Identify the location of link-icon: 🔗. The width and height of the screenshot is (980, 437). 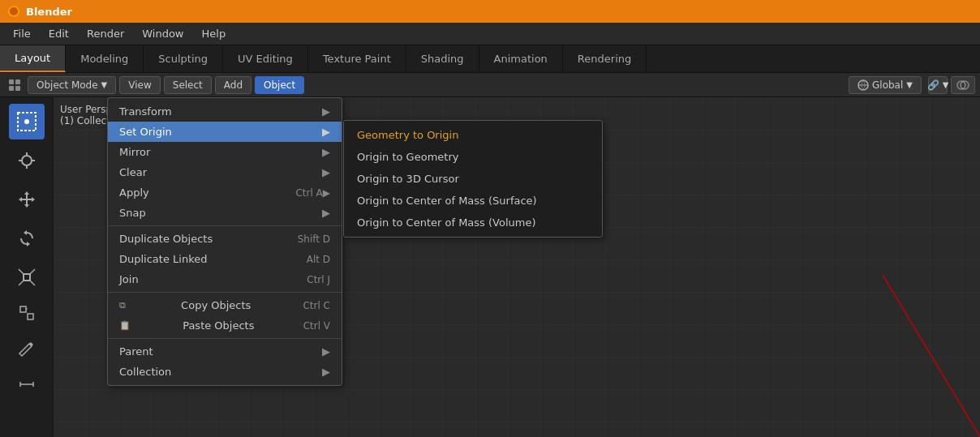
(933, 85).